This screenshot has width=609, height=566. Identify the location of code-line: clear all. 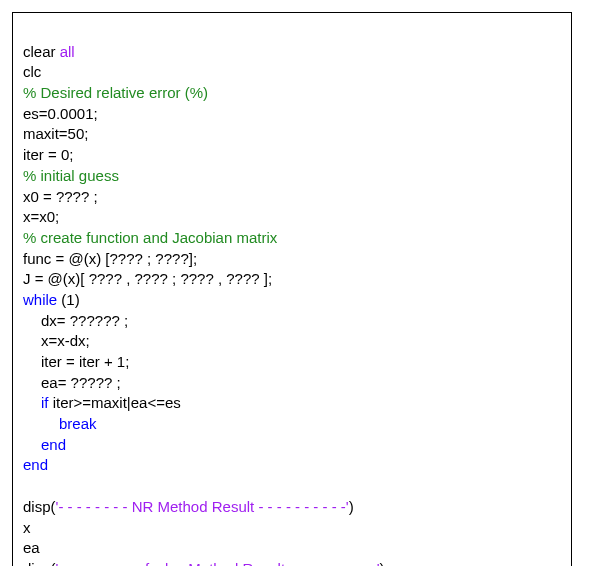
(49, 52).